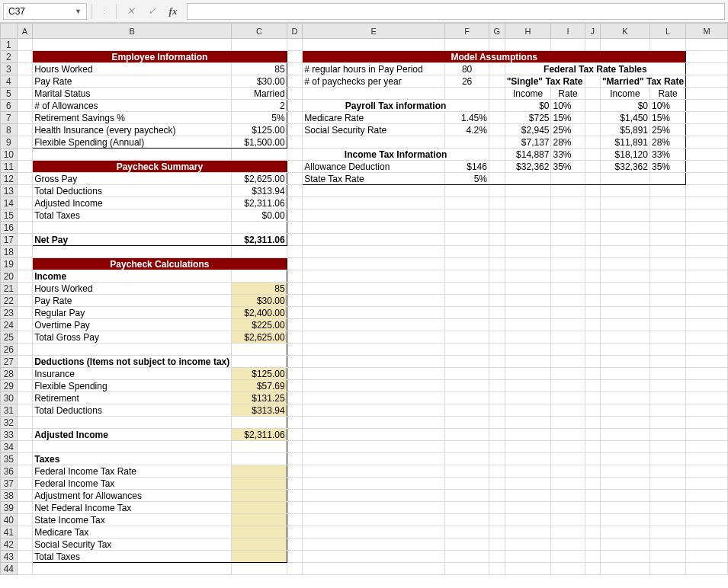  Describe the element at coordinates (78, 11) in the screenshot. I see `chevron-down-icon: ▼` at that location.